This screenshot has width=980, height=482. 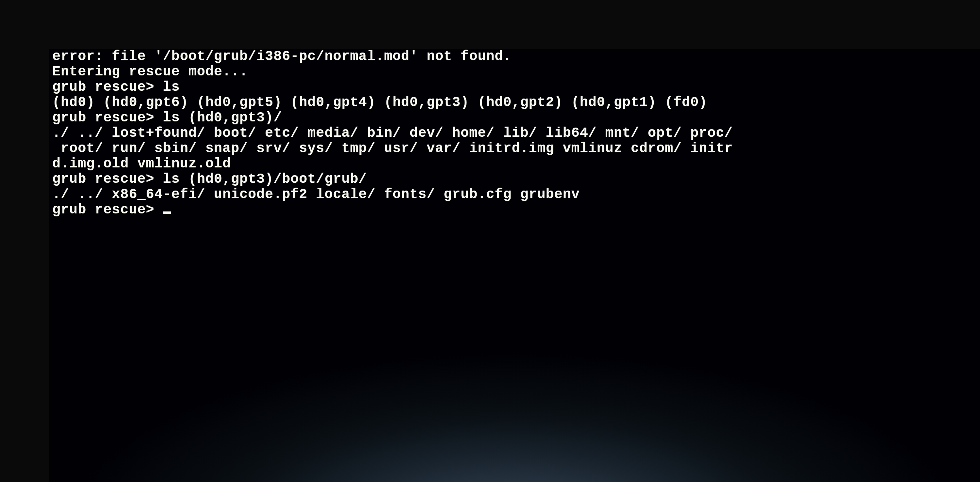 I want to click on terminal-line: grub rescue> ls, so click(x=116, y=87).